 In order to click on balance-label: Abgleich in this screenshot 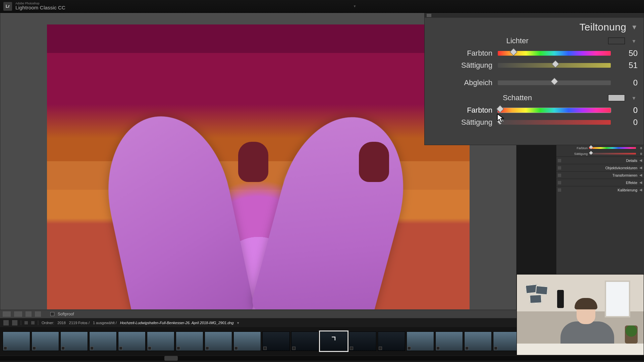, I will do `click(462, 83)`.